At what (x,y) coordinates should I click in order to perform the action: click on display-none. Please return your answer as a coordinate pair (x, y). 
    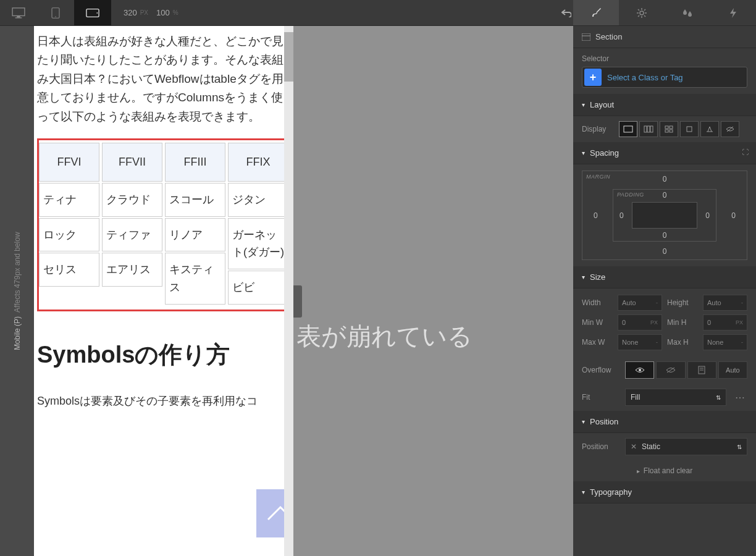
    Looking at the image, I should click on (730, 129).